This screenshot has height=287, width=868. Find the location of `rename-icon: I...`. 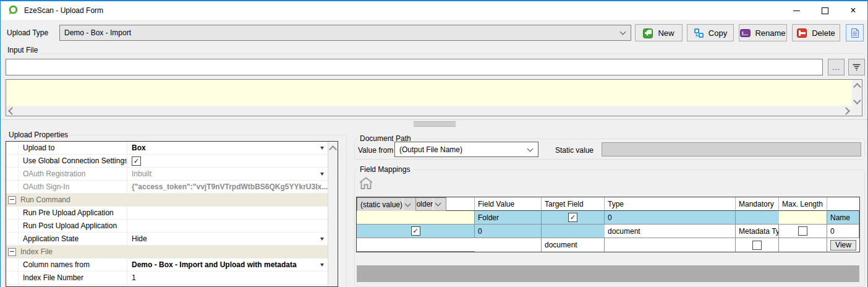

rename-icon: I... is located at coordinates (746, 33).